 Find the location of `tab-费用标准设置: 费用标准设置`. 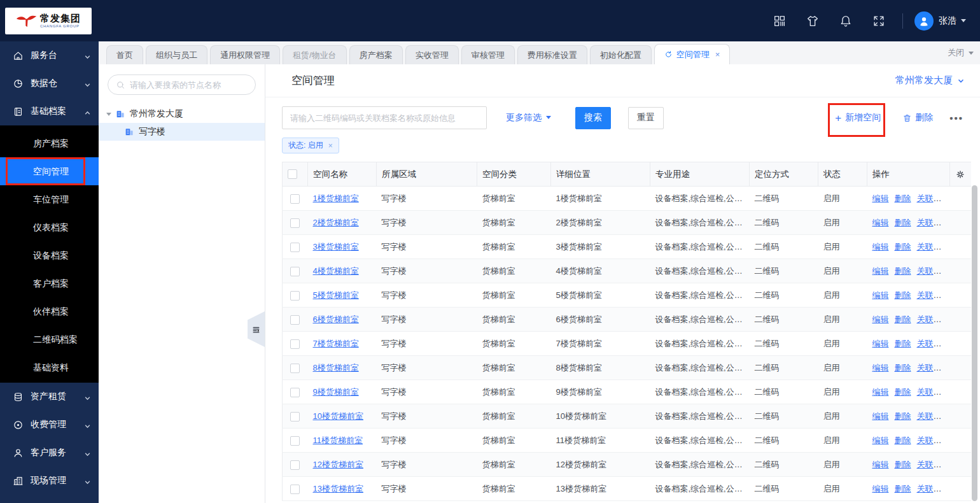

tab-费用标准设置: 费用标准设置 is located at coordinates (552, 55).